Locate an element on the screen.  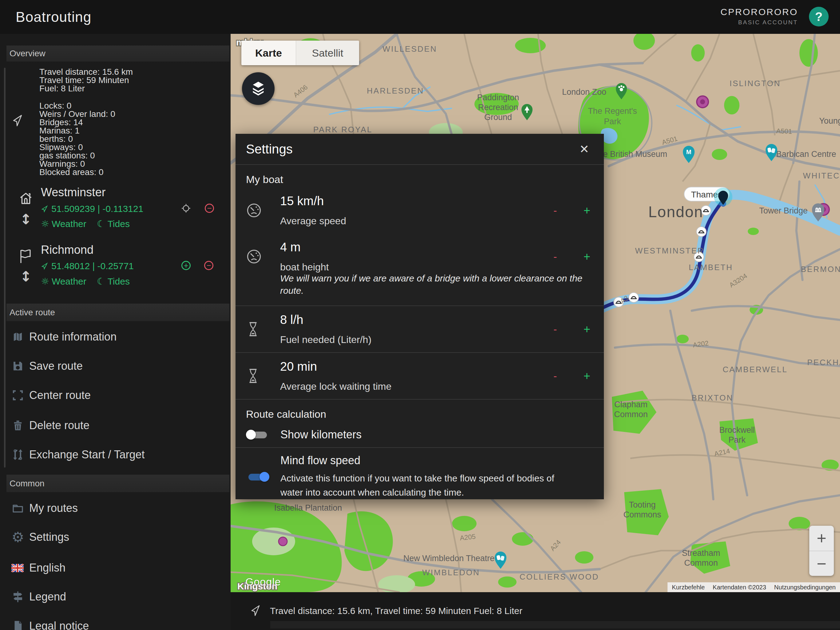
map-label: The British Museum is located at coordinates (630, 154).